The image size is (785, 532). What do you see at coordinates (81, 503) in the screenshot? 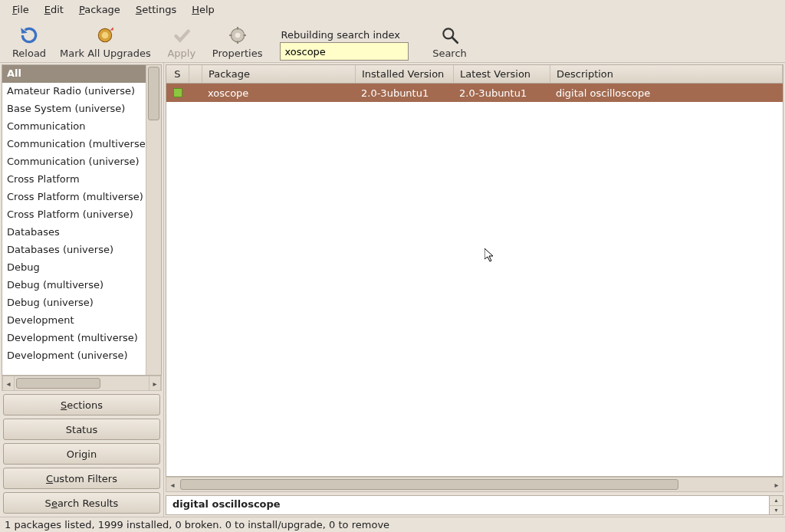
I see `filter-search-results-button: Search Results` at bounding box center [81, 503].